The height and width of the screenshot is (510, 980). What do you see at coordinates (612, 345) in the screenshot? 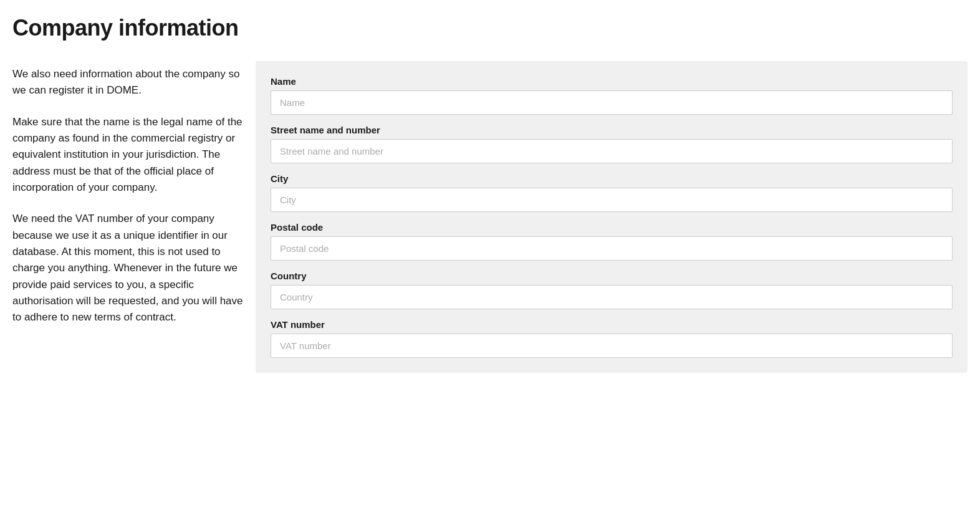
I see `input-vat` at bounding box center [612, 345].